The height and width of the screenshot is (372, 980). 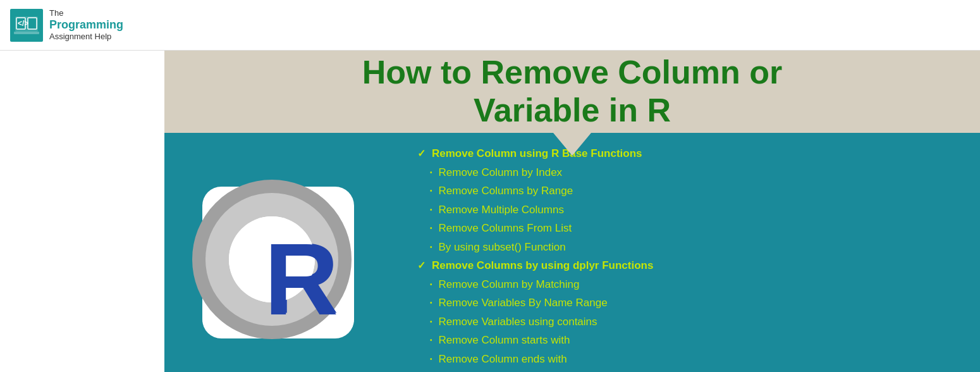 What do you see at coordinates (86, 37) in the screenshot?
I see `logo-assignment: Assignment Help` at bounding box center [86, 37].